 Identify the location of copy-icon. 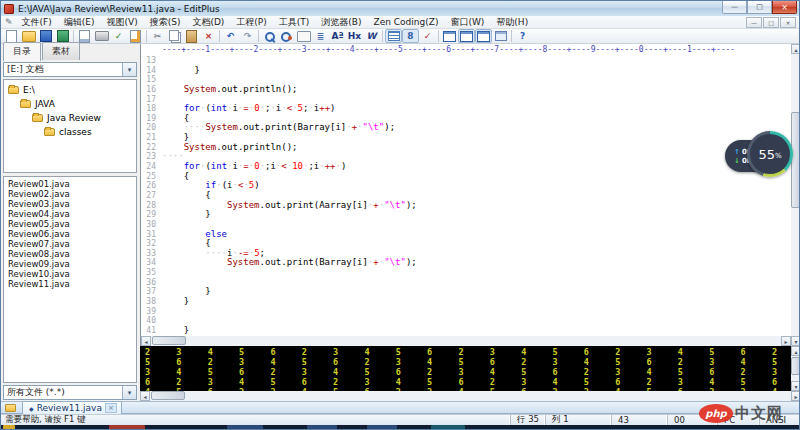
(174, 36).